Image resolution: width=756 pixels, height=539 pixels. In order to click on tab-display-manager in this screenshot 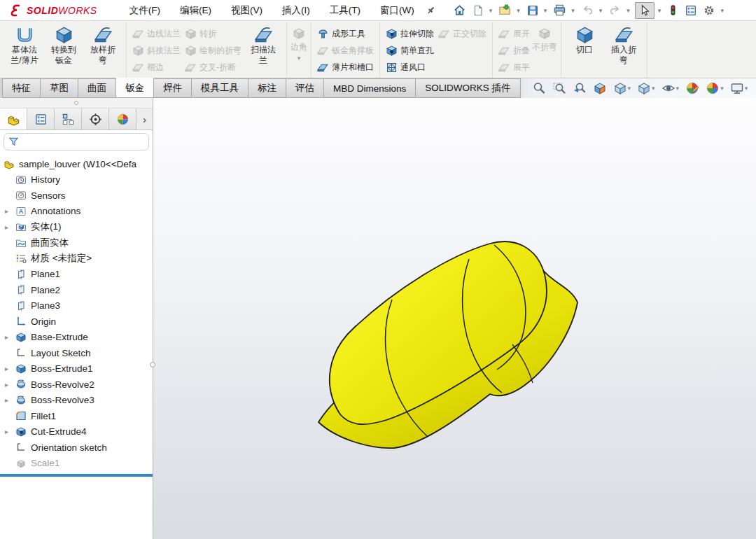, I will do `click(123, 119)`.